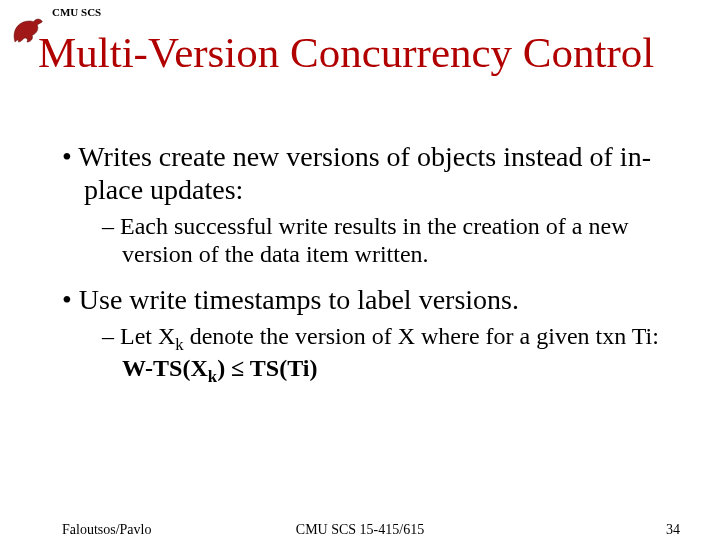 This screenshot has width=720, height=540. Describe the element at coordinates (267, 368) in the screenshot. I see `bullet-2-bold-2: ) ≤ TS(Ti)` at that location.